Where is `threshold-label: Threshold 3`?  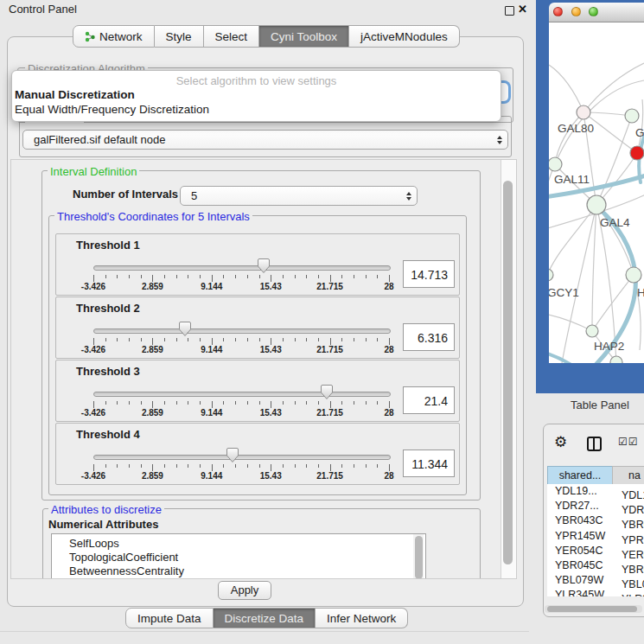 threshold-label: Threshold 3 is located at coordinates (108, 372).